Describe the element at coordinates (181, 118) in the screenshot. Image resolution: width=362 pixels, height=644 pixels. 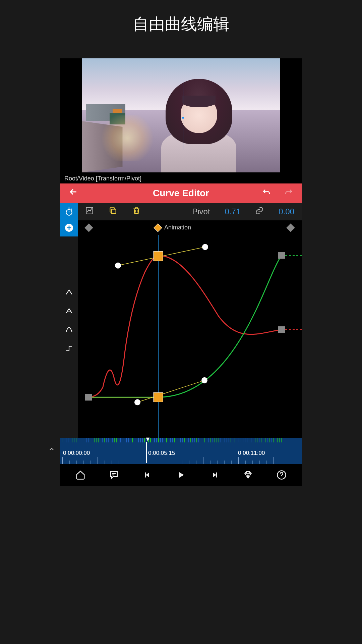
I see `crosshair-horizontal` at that location.